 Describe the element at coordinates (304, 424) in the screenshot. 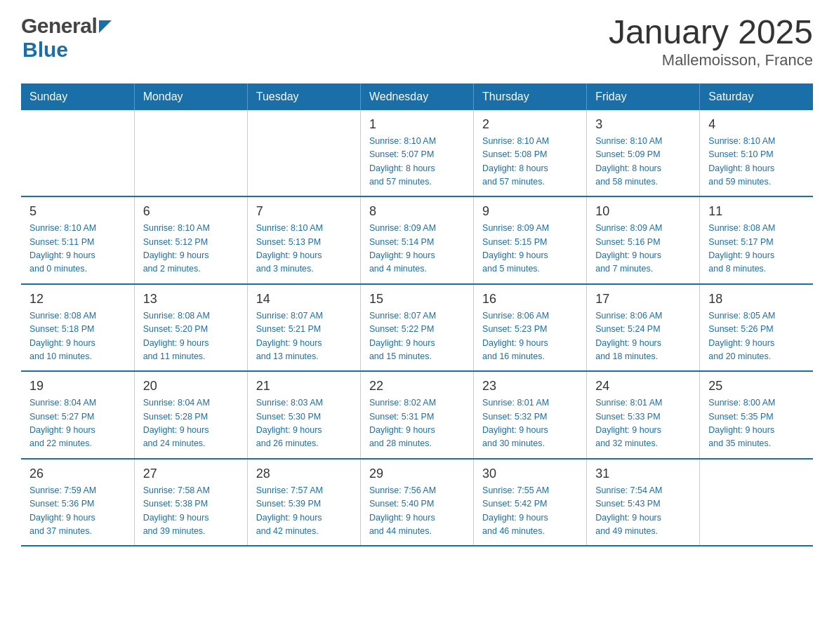

I see `day-sun-info: Sunrise: 8:03 AM Sunset: 5:30 PM Dayligh…` at that location.